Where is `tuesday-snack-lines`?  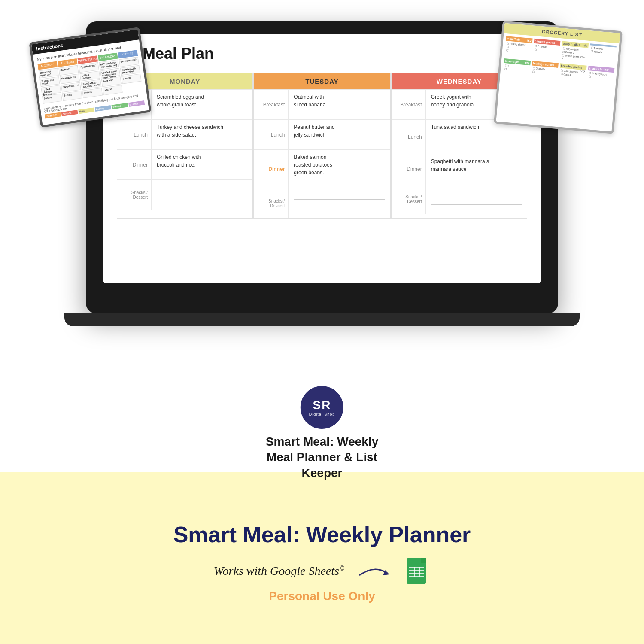 tuesday-snack-lines is located at coordinates (339, 204).